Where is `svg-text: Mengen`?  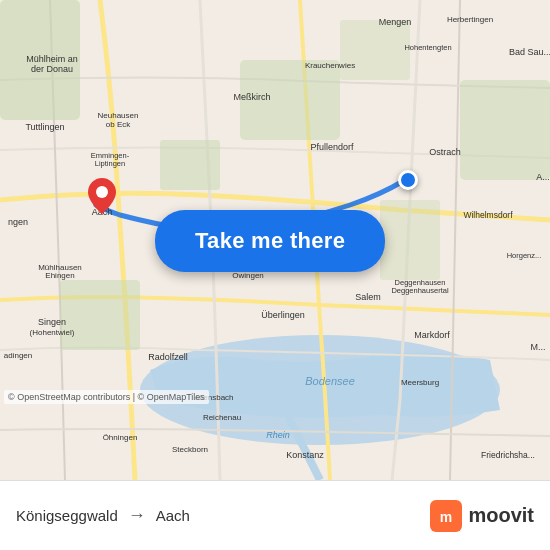
svg-text: Mengen is located at coordinates (396, 22).